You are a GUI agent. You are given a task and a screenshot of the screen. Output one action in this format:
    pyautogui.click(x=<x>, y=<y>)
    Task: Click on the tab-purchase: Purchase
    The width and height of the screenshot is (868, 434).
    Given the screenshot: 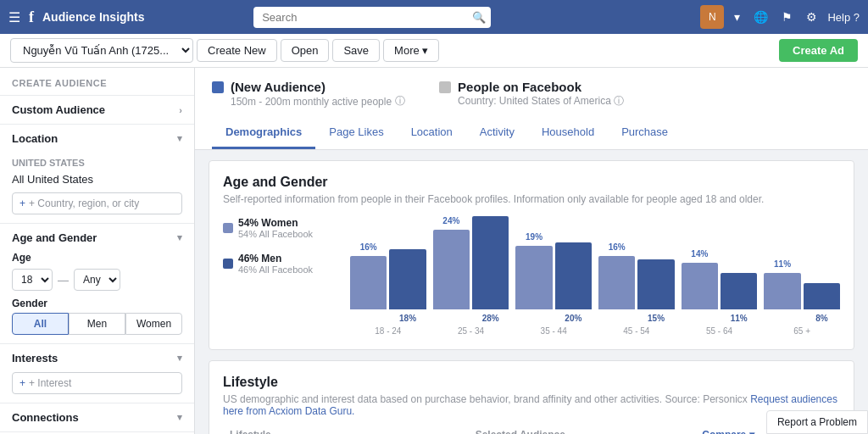 What is the action you would take?
    pyautogui.click(x=644, y=133)
    